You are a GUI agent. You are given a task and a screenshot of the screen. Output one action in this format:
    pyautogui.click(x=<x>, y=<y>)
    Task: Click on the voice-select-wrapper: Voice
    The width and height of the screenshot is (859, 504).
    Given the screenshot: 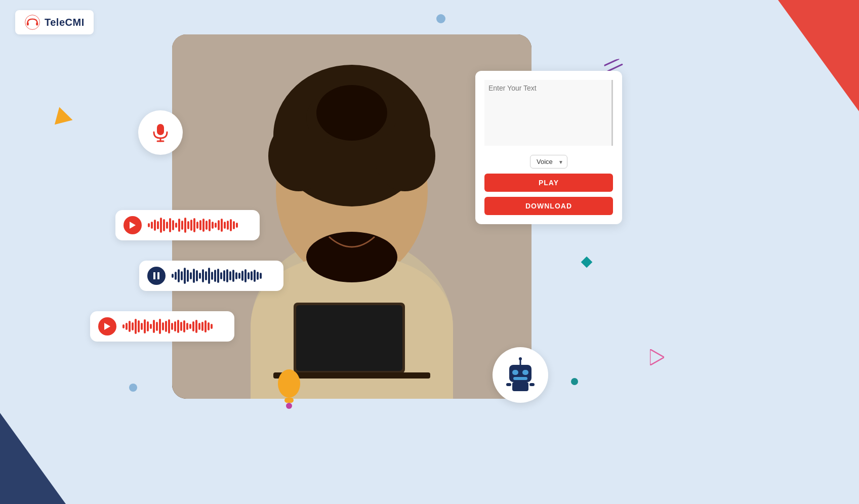 What is the action you would take?
    pyautogui.click(x=549, y=162)
    